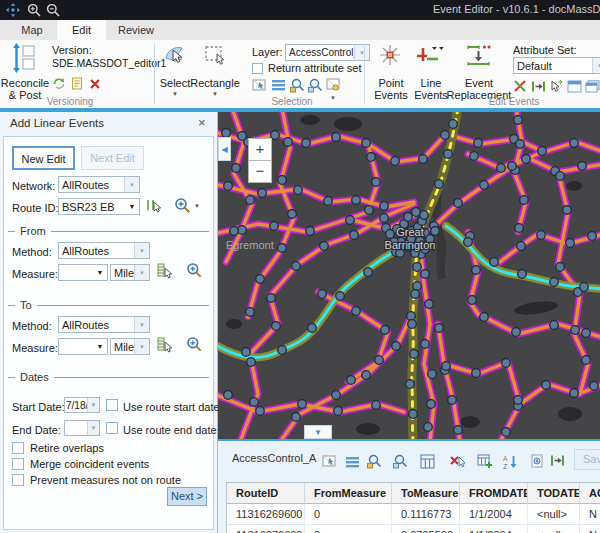 The width and height of the screenshot is (600, 533). Describe the element at coordinates (136, 30) in the screenshot. I see `tab-review: Review` at that location.